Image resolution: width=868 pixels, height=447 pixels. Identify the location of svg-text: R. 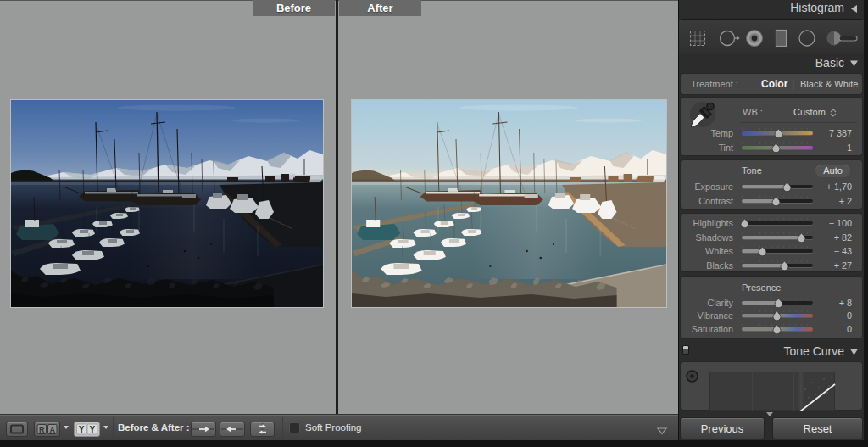
(42, 430).